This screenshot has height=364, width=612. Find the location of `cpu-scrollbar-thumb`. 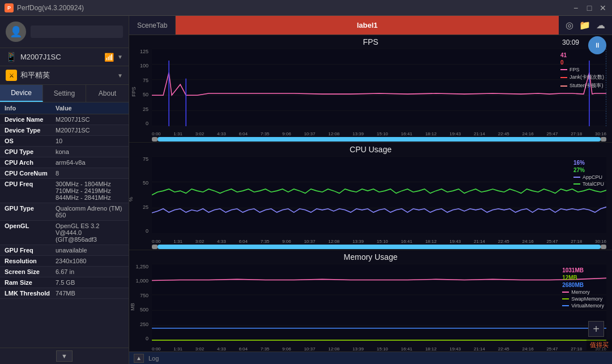

cpu-scrollbar-thumb is located at coordinates (379, 247).